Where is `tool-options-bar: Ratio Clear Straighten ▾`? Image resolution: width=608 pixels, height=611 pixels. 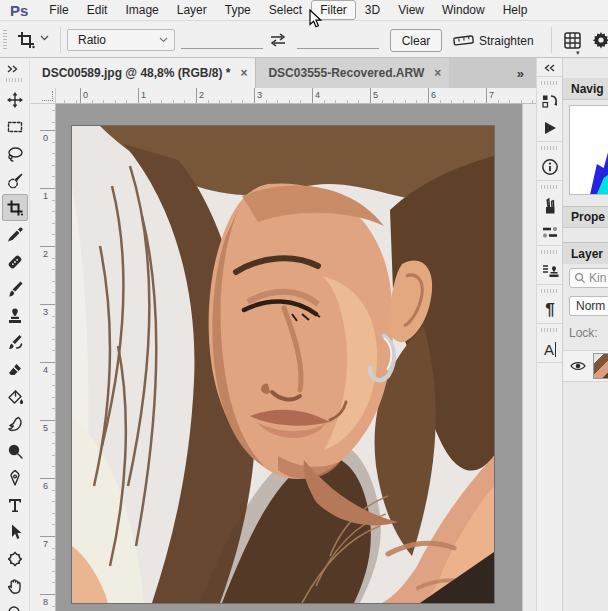 tool-options-bar: Ratio Clear Straighten ▾ is located at coordinates (304, 40).